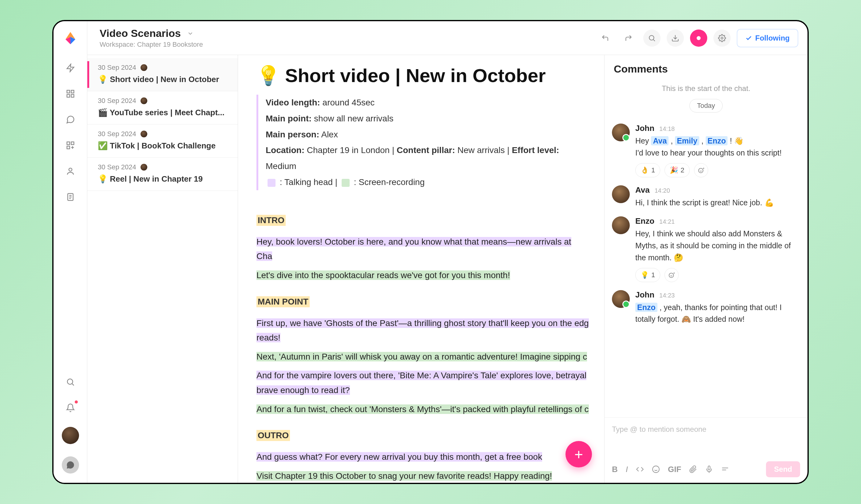 The image size is (861, 504). I want to click on document-list: 30 Sep 2024💡 Short video | New in Octobe…, so click(163, 269).